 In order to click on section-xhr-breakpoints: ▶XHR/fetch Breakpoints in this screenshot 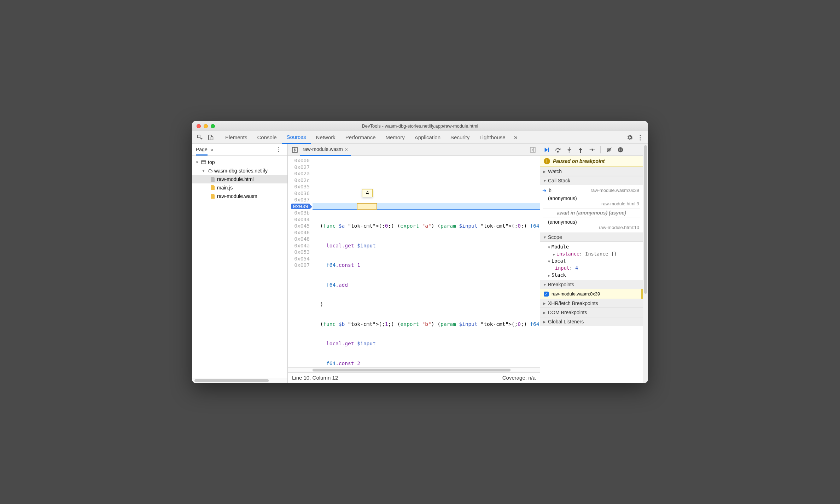, I will do `click(591, 303)`.